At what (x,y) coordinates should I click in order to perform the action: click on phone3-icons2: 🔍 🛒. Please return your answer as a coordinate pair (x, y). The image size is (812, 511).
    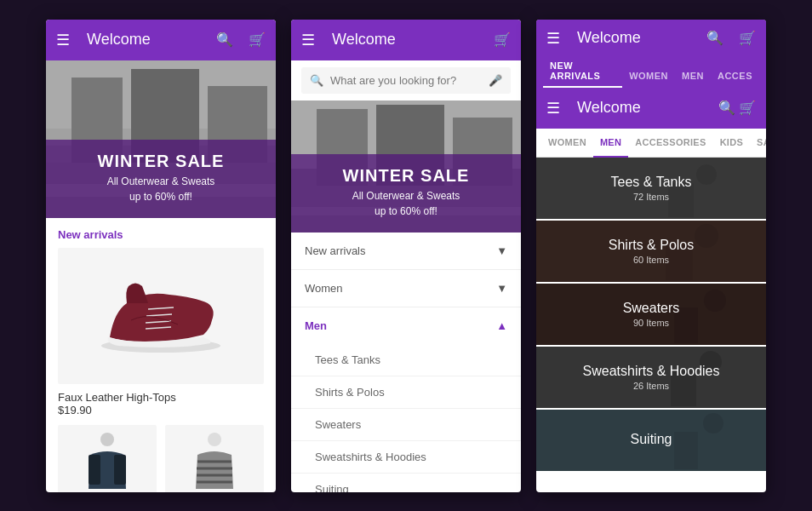
    Looking at the image, I should click on (737, 107).